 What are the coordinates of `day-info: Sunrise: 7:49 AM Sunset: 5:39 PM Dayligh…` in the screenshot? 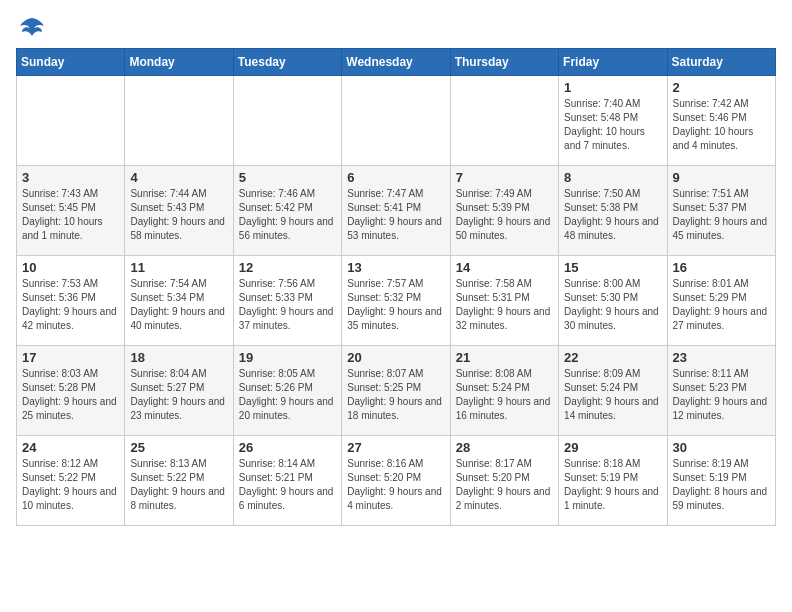 It's located at (504, 215).